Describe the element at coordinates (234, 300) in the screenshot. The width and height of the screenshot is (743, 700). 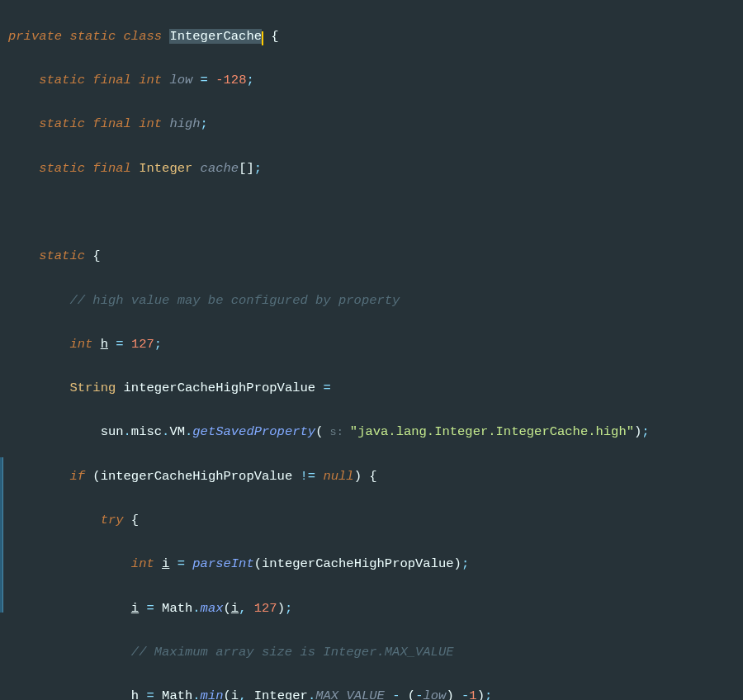
I see `comment: // high value may be configured by prope…` at that location.